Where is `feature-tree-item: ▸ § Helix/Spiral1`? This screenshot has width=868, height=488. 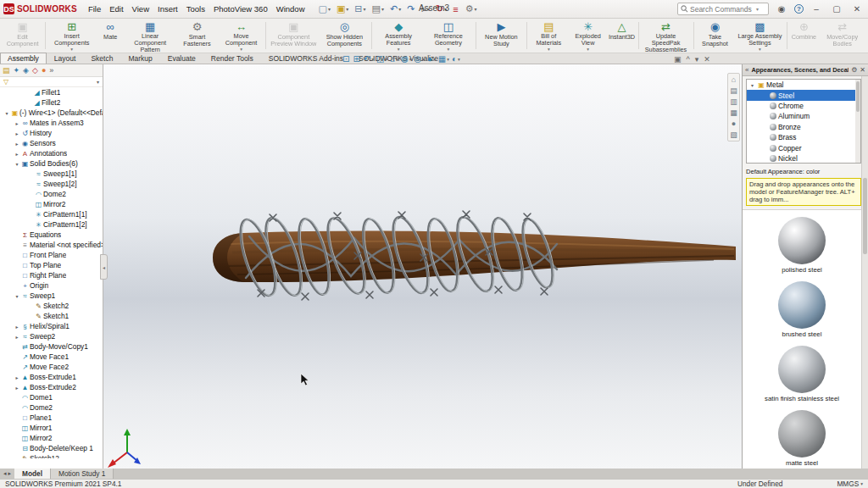
feature-tree-item: ▸ § Helix/Spiral1 is located at coordinates (51, 326).